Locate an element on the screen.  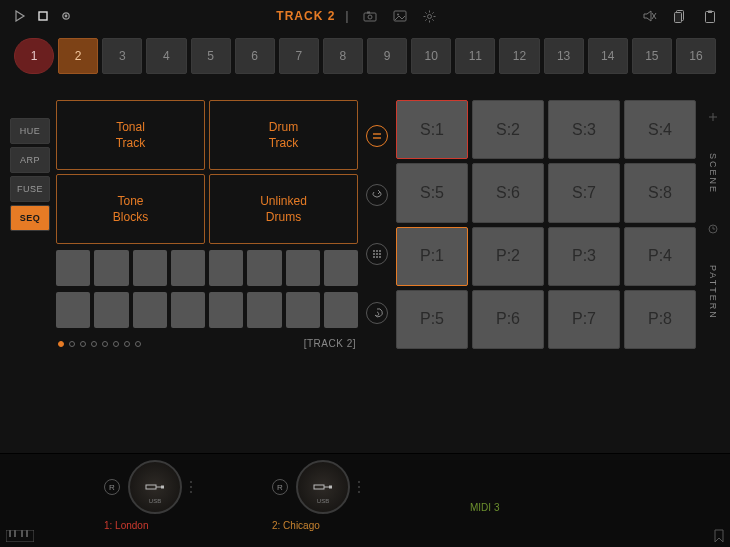
mute-icon is located at coordinates (650, 16).